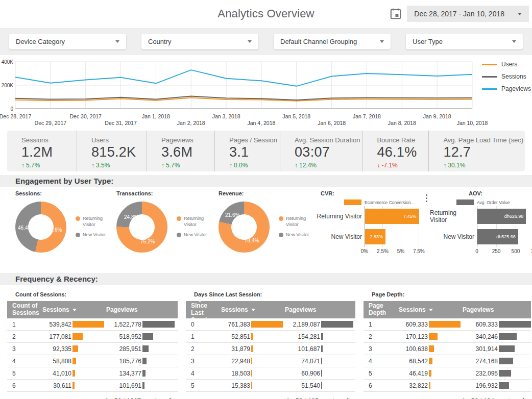 The height and width of the screenshot is (399, 532). I want to click on bar-categories: Returning VisitorNew Visitor, so click(453, 227).